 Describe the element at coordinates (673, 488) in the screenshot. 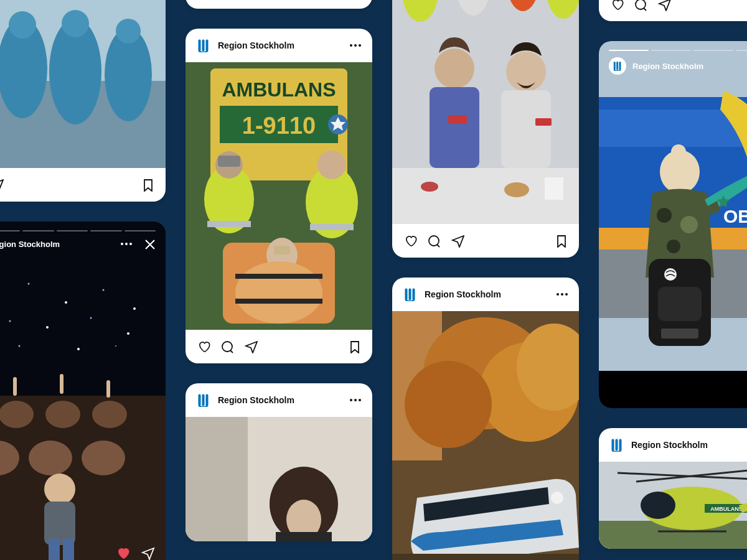

I see `post-helicopter: Region Stockholm AMBULANS` at that location.